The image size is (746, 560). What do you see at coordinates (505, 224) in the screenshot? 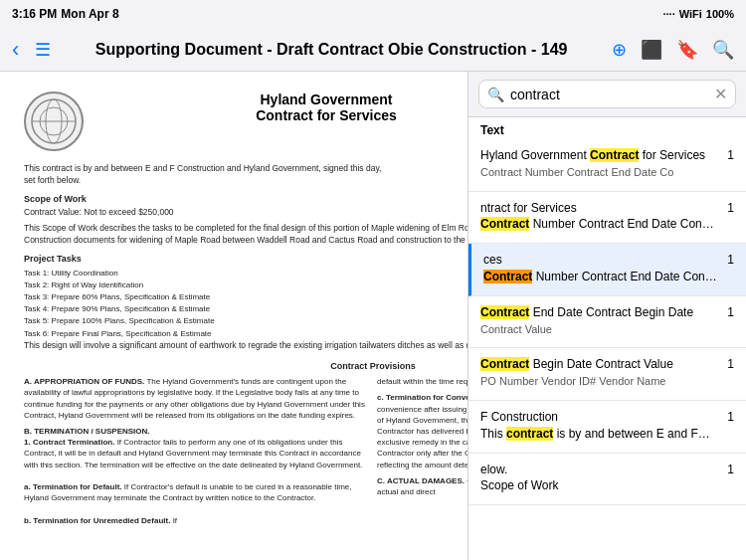
I see `highlight-2: Contract` at bounding box center [505, 224].